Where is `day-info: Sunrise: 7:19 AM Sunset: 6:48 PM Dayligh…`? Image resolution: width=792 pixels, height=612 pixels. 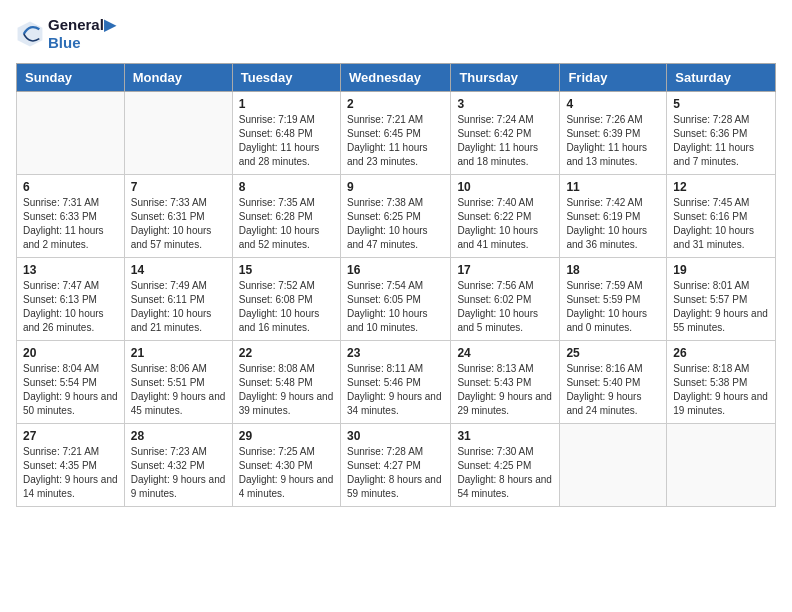 day-info: Sunrise: 7:19 AM Sunset: 6:48 PM Dayligh… is located at coordinates (286, 141).